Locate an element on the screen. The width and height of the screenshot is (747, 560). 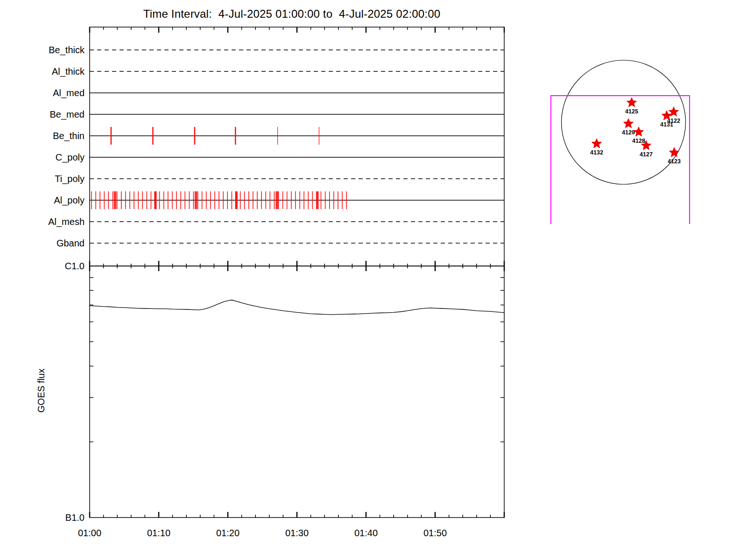
filter-row-al_med: Al_med is located at coordinates (278, 93).